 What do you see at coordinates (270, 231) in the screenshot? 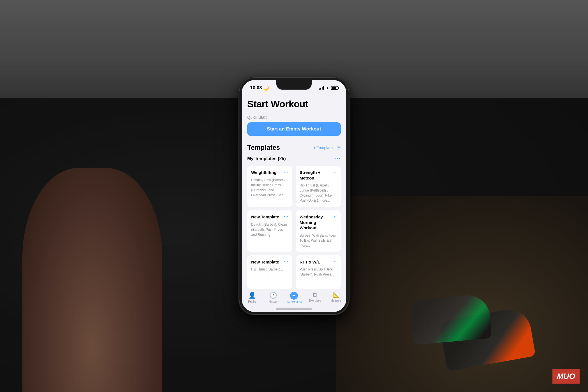
I see `template-card: New Template ··· Deadlift (Barbell), Cle…` at bounding box center [270, 231].